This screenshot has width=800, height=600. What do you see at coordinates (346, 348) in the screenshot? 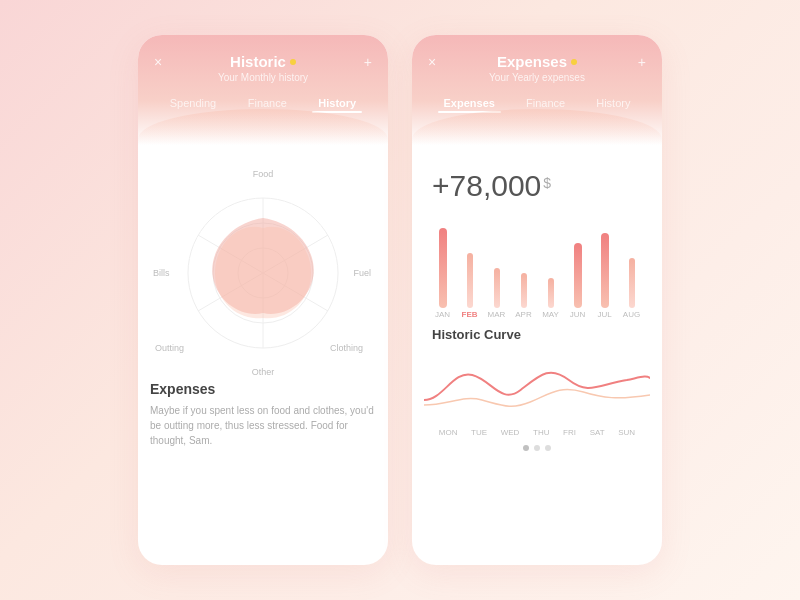
I see `label-clothing: Clothing` at bounding box center [346, 348].